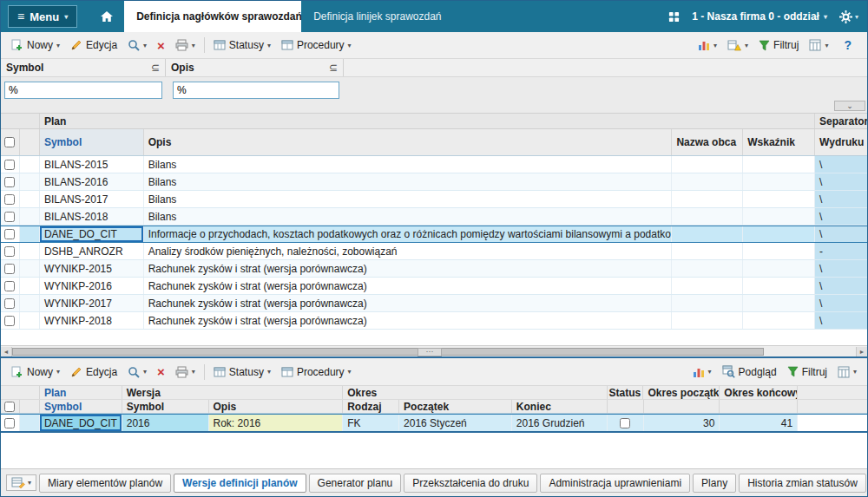 The height and width of the screenshot is (497, 868). What do you see at coordinates (434, 269) in the screenshot?
I see `table-row: WYNIKP-2015 Rachunek zysków i strat (wer…` at bounding box center [434, 269].